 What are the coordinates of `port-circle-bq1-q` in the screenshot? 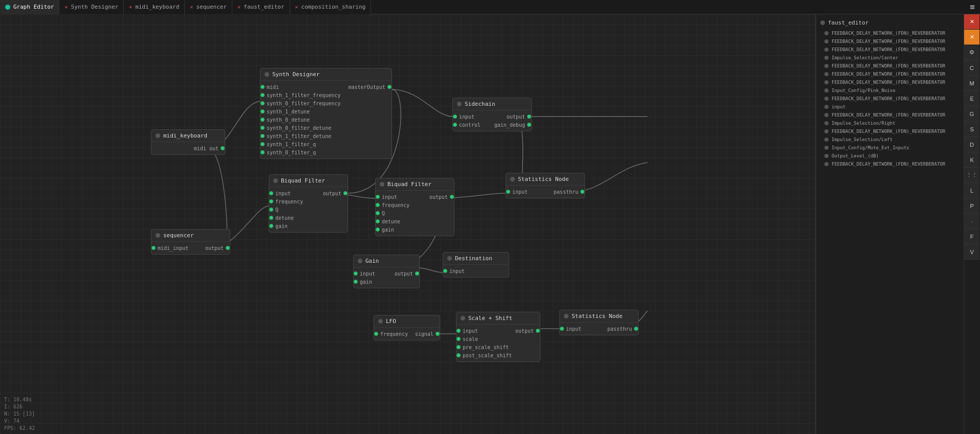 It's located at (271, 210).